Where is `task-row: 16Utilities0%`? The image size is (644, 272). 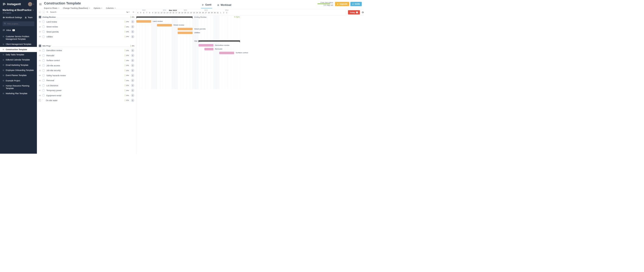
task-row: 16Utilities0% is located at coordinates (86, 37).